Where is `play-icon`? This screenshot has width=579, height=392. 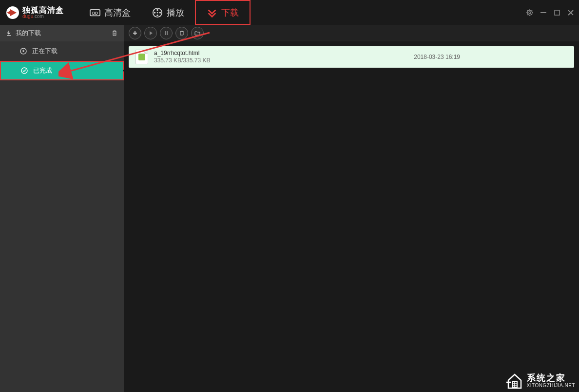 play-icon is located at coordinates (151, 33).